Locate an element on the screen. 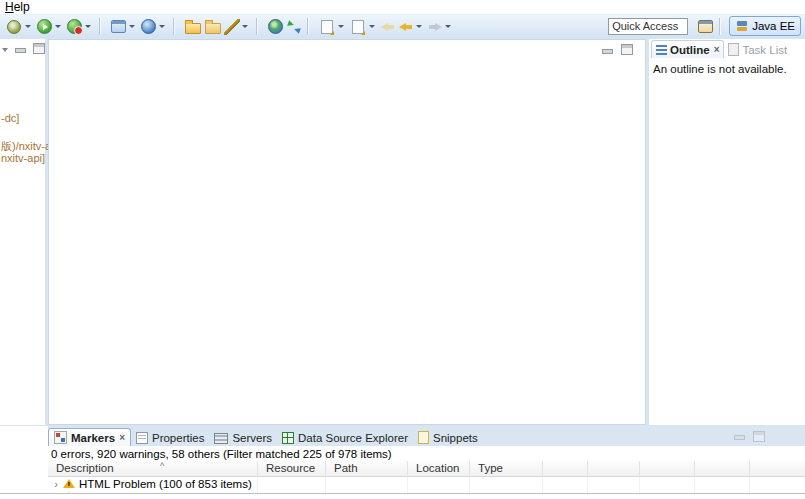 This screenshot has width=805, height=499. tree-item-label: nxitv-api] is located at coordinates (23, 158).